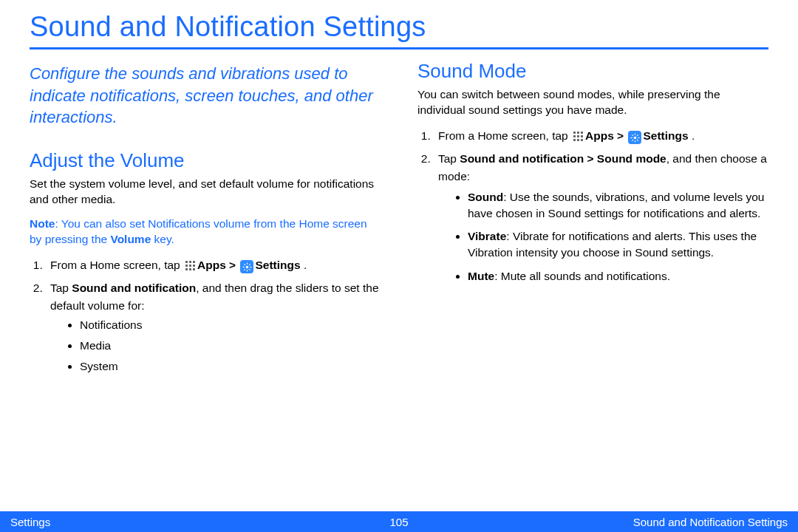 The image size is (798, 532). I want to click on step2-bold: Sound and notification > Sound mode, so click(563, 158).